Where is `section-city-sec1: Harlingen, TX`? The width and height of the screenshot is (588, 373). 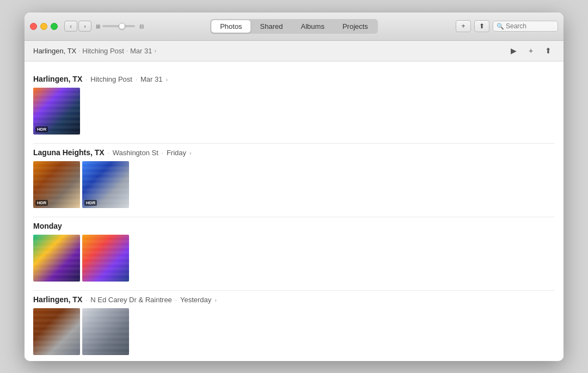
section-city-sec1: Harlingen, TX is located at coordinates (58, 79).